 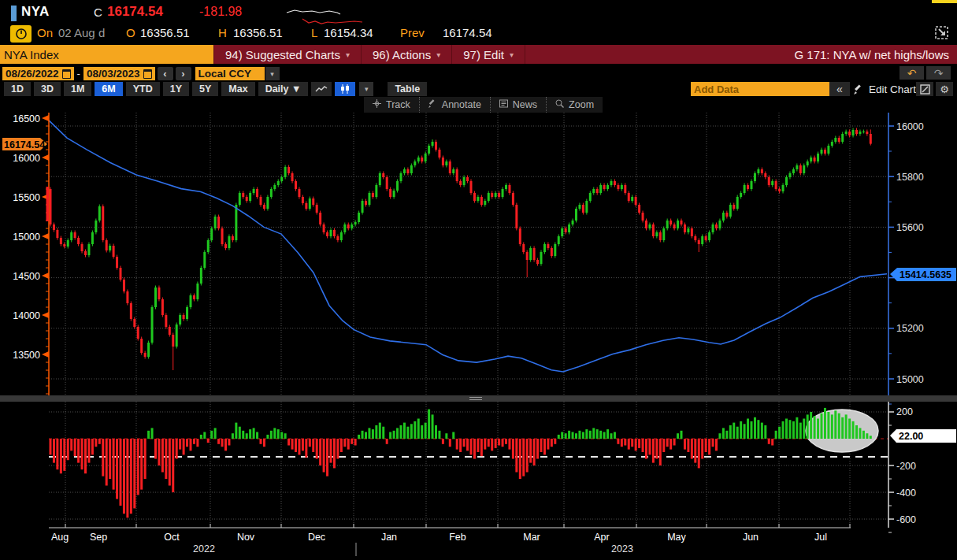 I want to click on right-axis-label: 15800, so click(x=911, y=177).